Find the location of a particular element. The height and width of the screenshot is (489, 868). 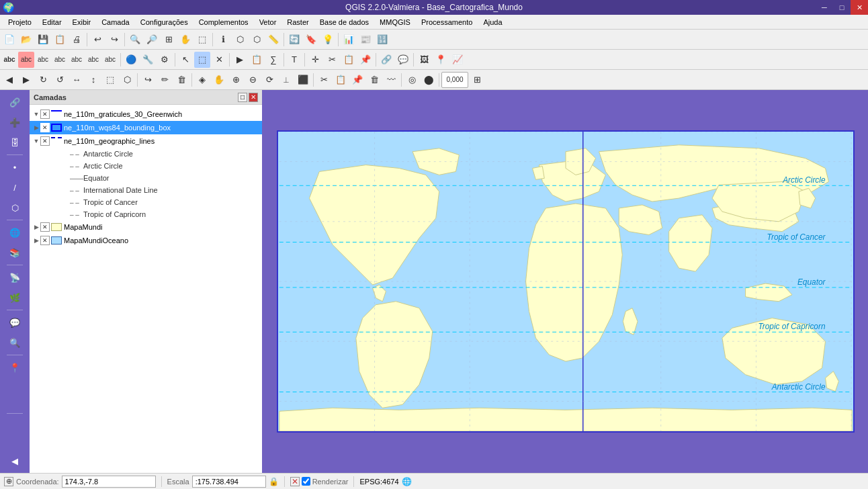

save-as-button: 📋 is located at coordinates (60, 40).